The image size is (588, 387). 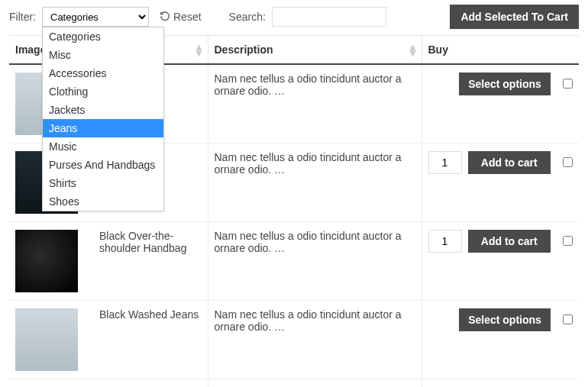 I want to click on category-option: Jeans, so click(x=103, y=128).